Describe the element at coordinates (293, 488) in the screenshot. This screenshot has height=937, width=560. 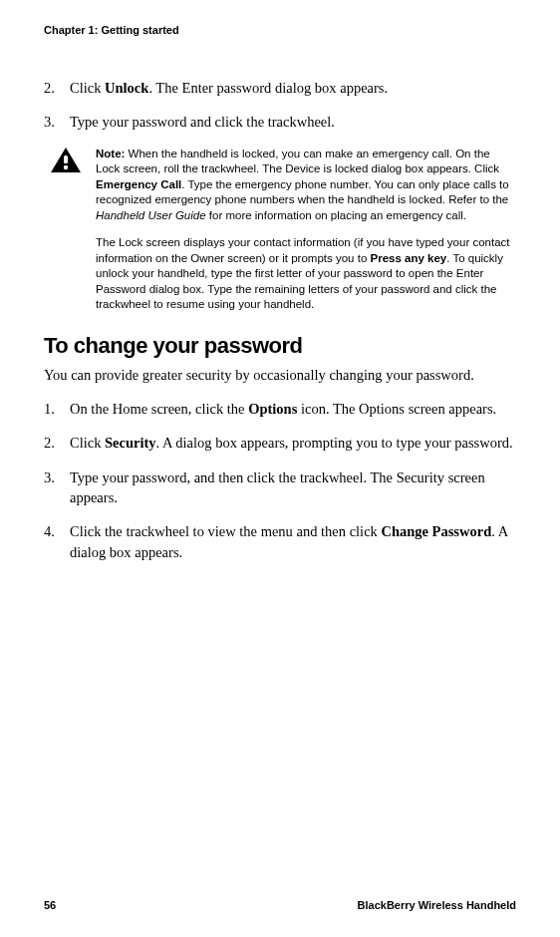
I see `step-text: Type your password, and then click the t…` at that location.